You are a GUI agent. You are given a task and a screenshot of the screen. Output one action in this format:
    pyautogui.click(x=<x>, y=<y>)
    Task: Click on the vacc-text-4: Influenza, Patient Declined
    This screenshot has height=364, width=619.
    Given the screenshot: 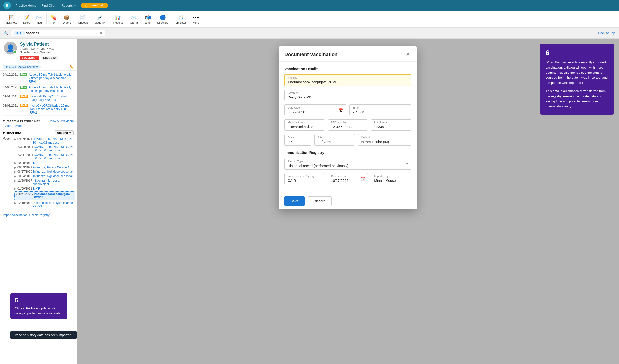 What is the action you would take?
    pyautogui.click(x=51, y=167)
    